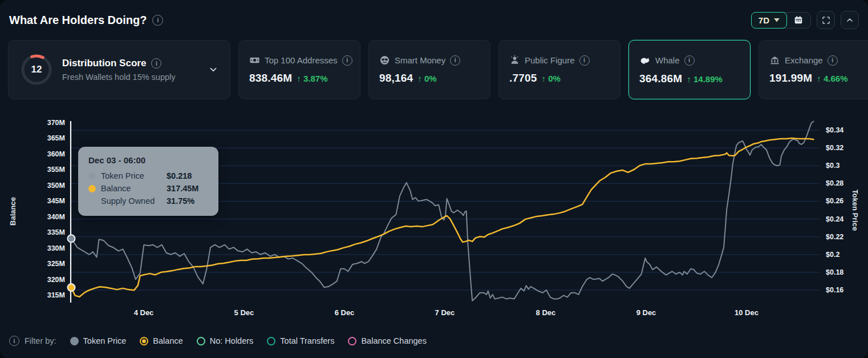 The height and width of the screenshot is (358, 868). I want to click on y-axis-tick-left: 350M, so click(40, 186).